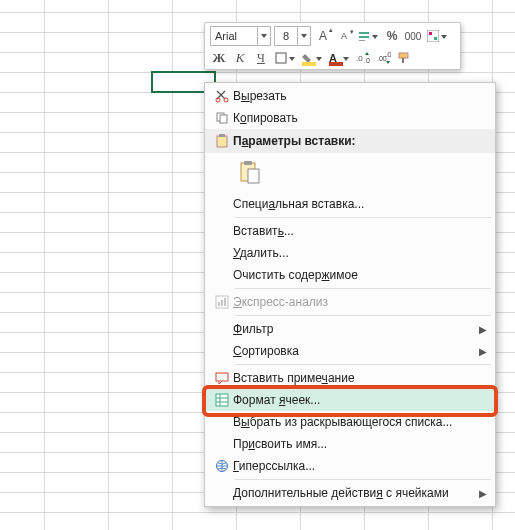 The width and height of the screenshot is (515, 530). Describe the element at coordinates (384, 58) in the screenshot. I see `increase-decimal-button: .00.0` at that location.